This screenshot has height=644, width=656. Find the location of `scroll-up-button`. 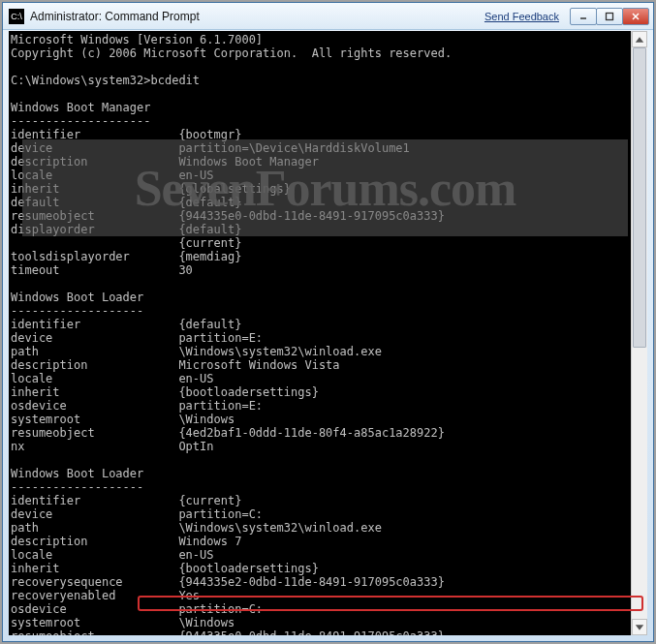

scroll-up-button is located at coordinates (640, 39).